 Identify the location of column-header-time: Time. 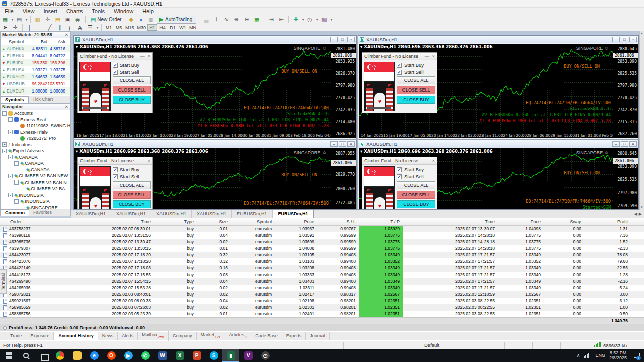
(450, 222).